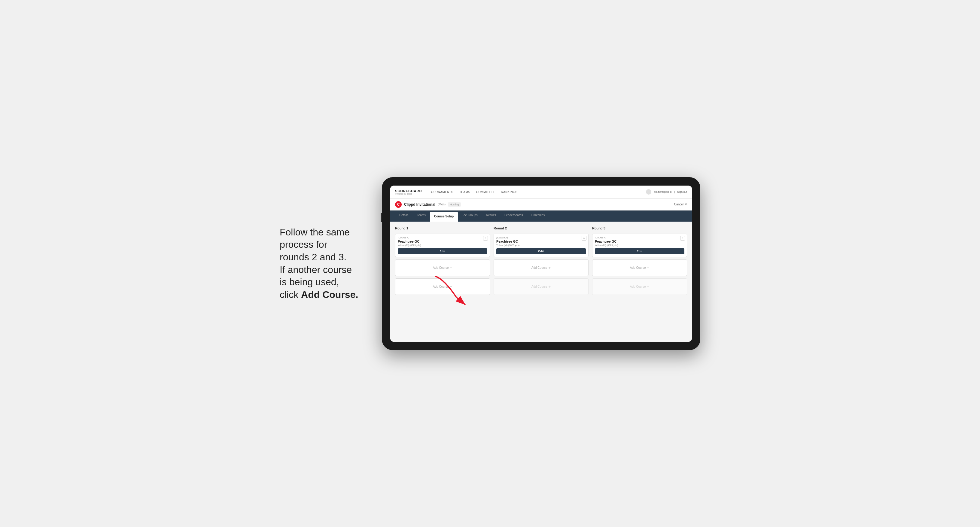 The width and height of the screenshot is (980, 527). I want to click on round-3-add-label-2: Add Course, so click(638, 287).